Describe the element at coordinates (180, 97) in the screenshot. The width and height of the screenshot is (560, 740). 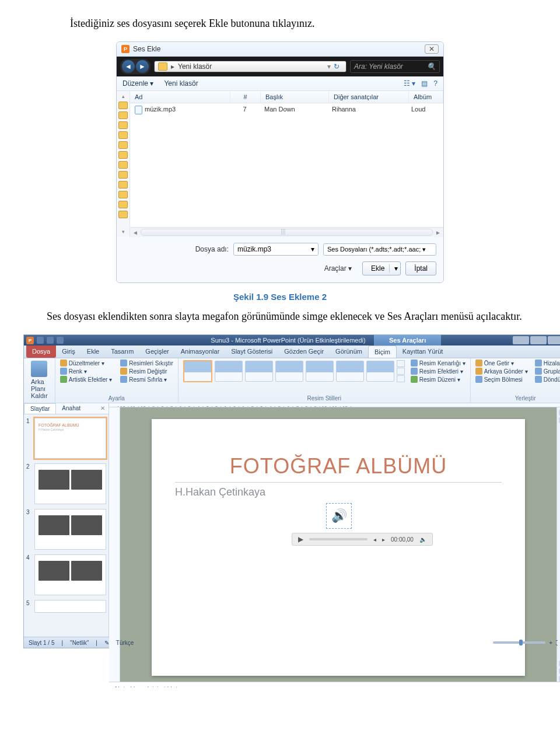
I see `col-name: Ad` at that location.